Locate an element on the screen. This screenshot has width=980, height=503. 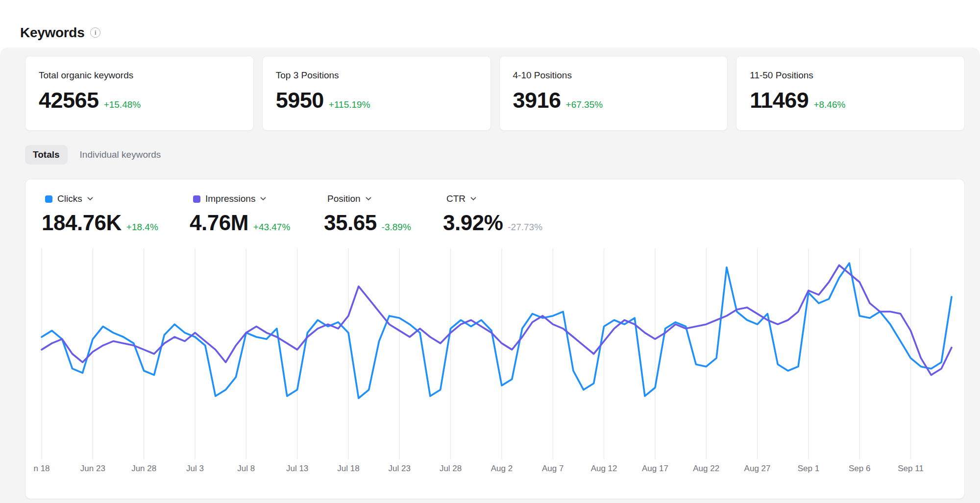
stat-card-label: Top 3 Positions is located at coordinates (376, 75).